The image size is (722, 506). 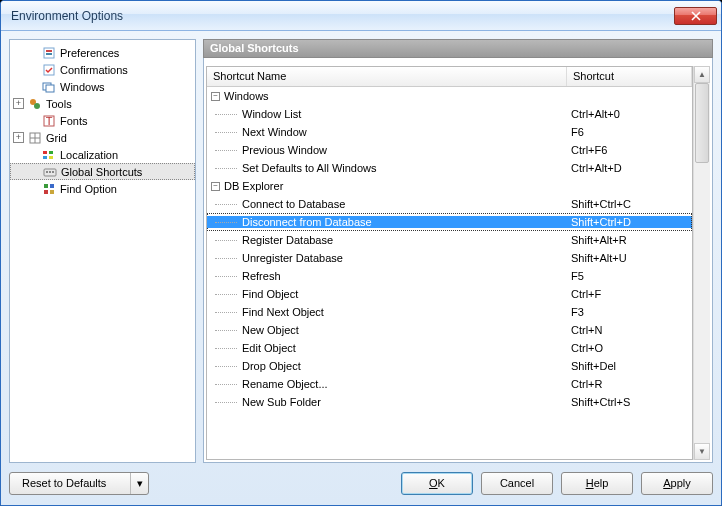 I want to click on cell-name: Connect to Database, so click(x=387, y=204).